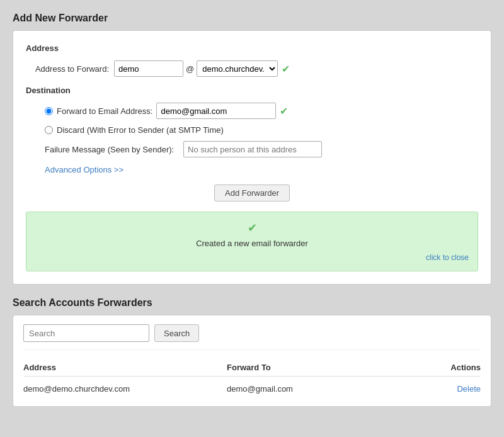 This screenshot has width=504, height=437. What do you see at coordinates (252, 18) in the screenshot?
I see `add-forwarder-title: Add New Forwarder` at bounding box center [252, 18].